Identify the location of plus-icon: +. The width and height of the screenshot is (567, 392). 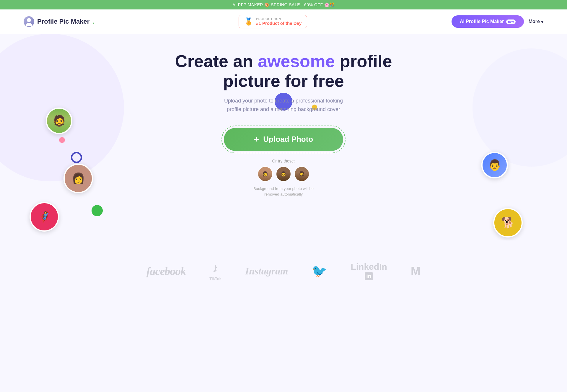
(257, 139).